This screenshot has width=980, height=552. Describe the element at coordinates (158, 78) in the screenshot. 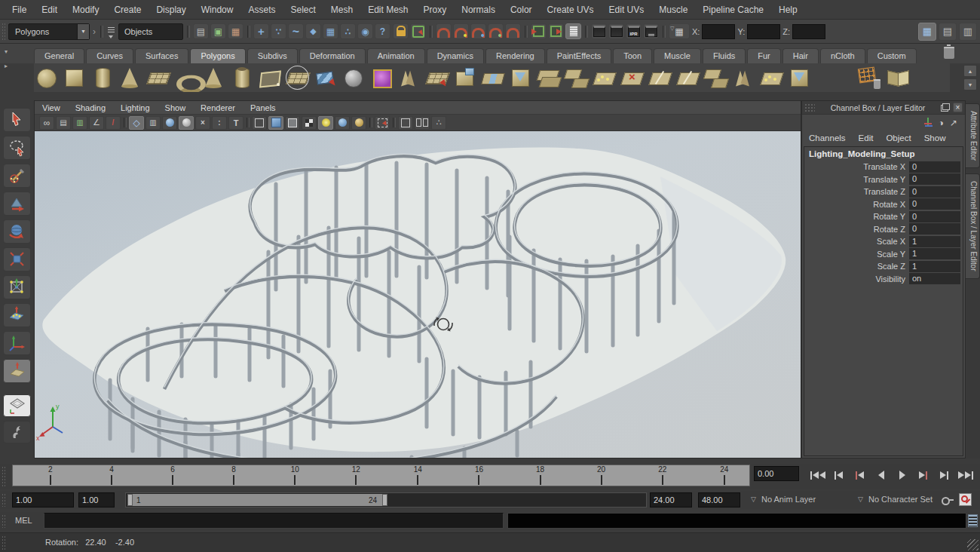

I see `poly-plane-icon` at that location.